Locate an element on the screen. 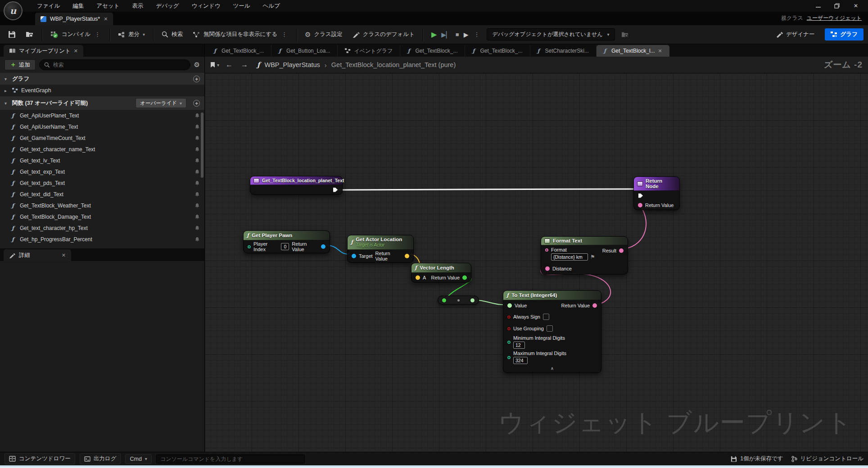 The height and width of the screenshot is (468, 868). function-item: ƒGet_text_lv_Text is located at coordinates (102, 160).